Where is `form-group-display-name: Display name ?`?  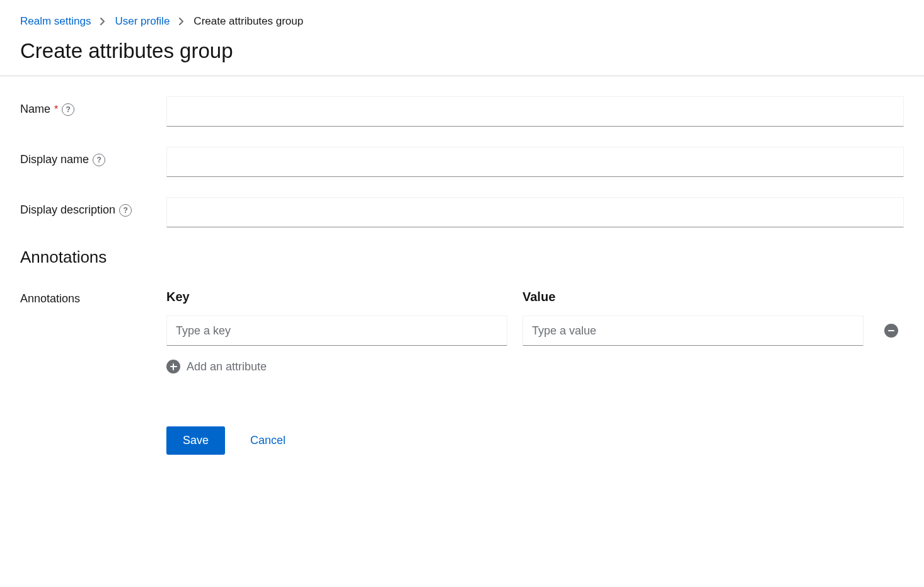
form-group-display-name: Display name ? is located at coordinates (462, 162).